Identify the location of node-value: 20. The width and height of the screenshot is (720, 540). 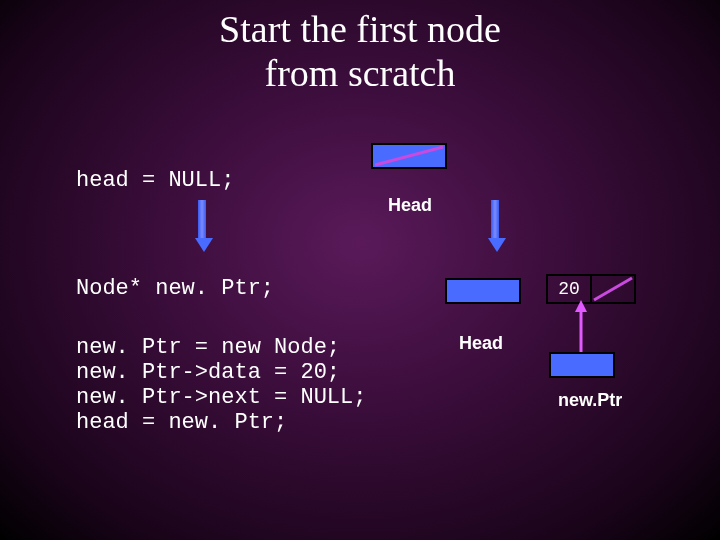
(569, 289).